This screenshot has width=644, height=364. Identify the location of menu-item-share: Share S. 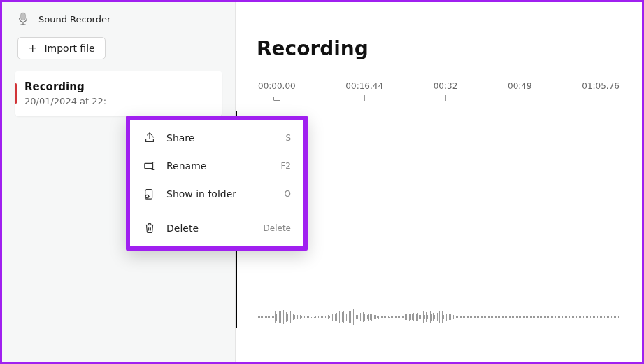
(217, 138).